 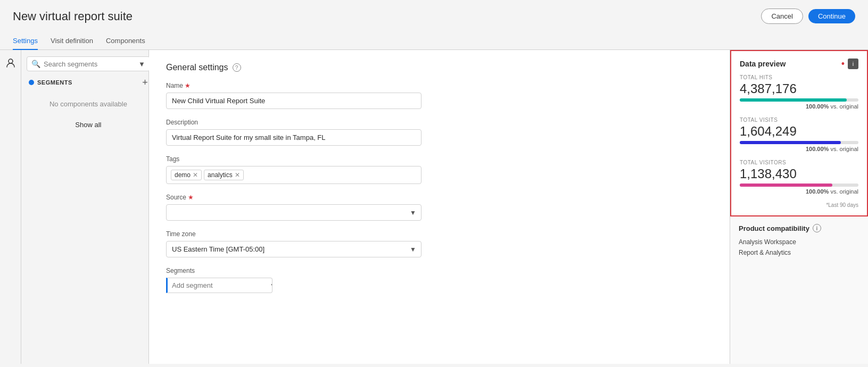 I want to click on total-visitors-value: 1,138,430, so click(x=799, y=174).